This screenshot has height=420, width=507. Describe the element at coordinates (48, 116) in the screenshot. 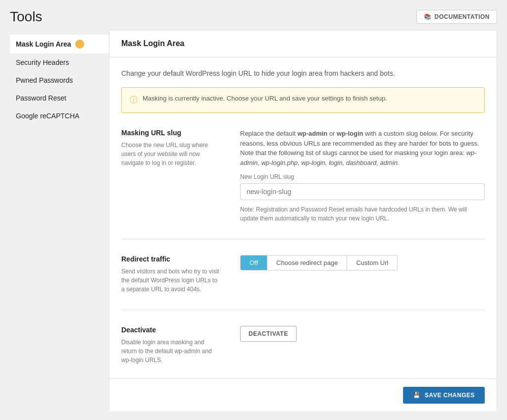

I see `sidebar-item-label: Google reCAPTCHA` at that location.